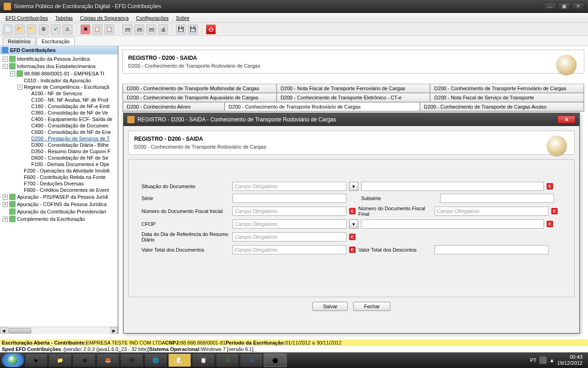  Describe the element at coordinates (352, 237) in the screenshot. I see `error-icon: E` at that location.